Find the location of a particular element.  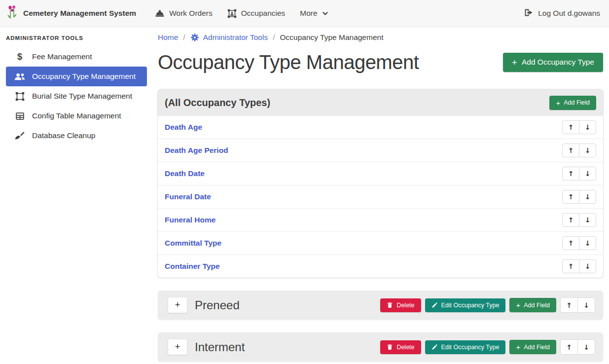

field-link: Funeral Date is located at coordinates (188, 197).